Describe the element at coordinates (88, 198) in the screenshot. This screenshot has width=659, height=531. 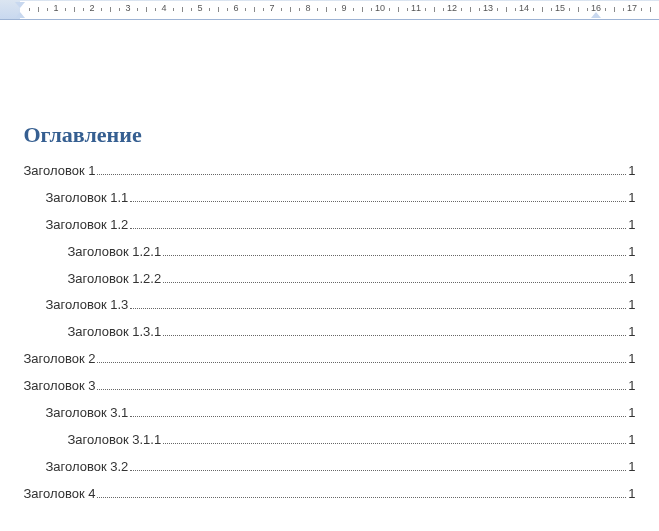
I see `toc-entry-text: Заголовок 1.1` at that location.